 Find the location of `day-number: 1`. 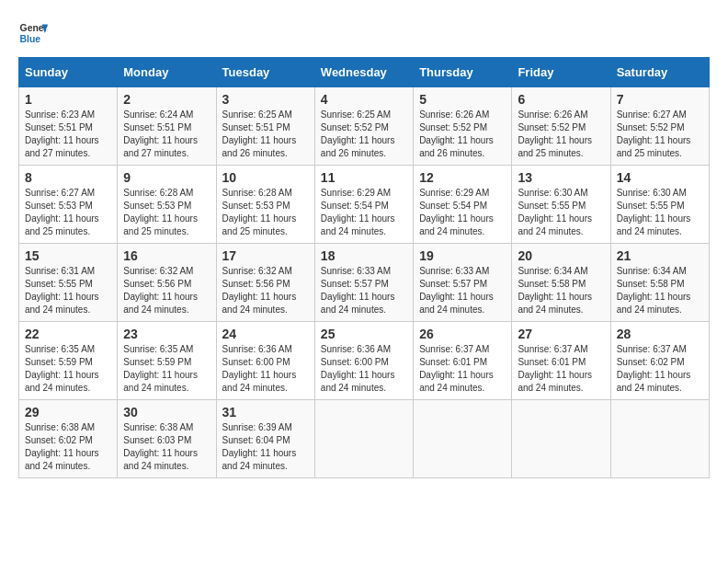

day-number: 1 is located at coordinates (68, 99).